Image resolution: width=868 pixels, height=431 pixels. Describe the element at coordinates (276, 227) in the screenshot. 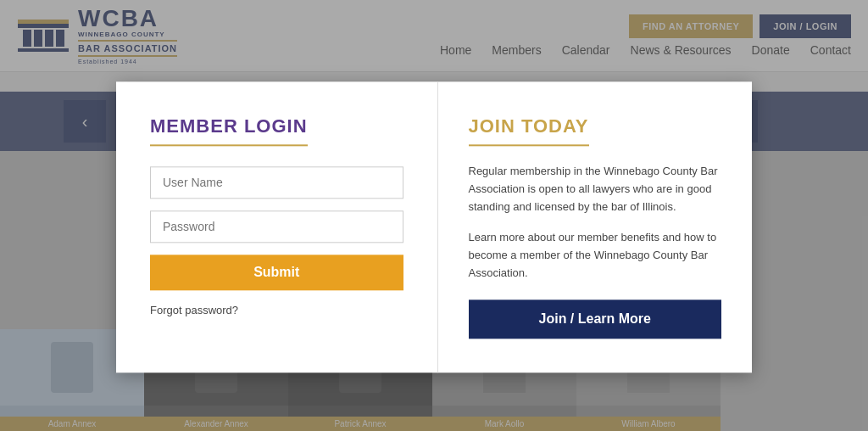

I see `password-group` at that location.